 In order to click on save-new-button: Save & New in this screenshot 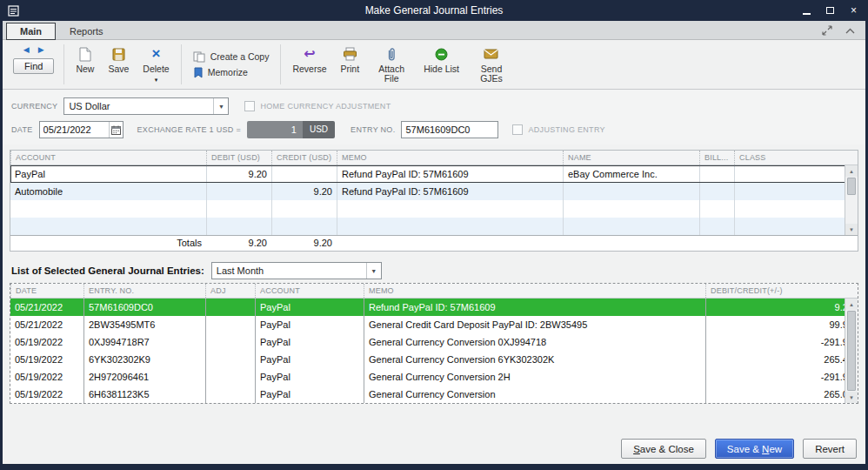, I will do `click(755, 449)`.